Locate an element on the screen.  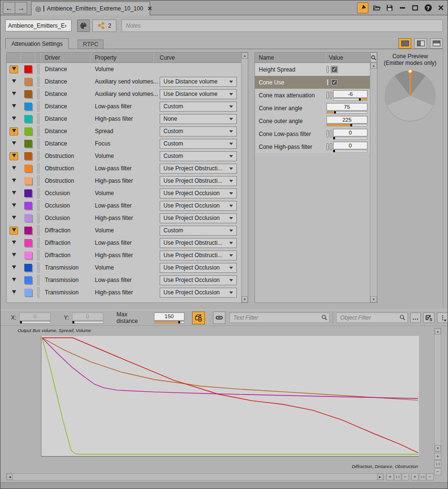
graph-horizontal-scrollbar: ◀ ▶ is located at coordinates (195, 477).